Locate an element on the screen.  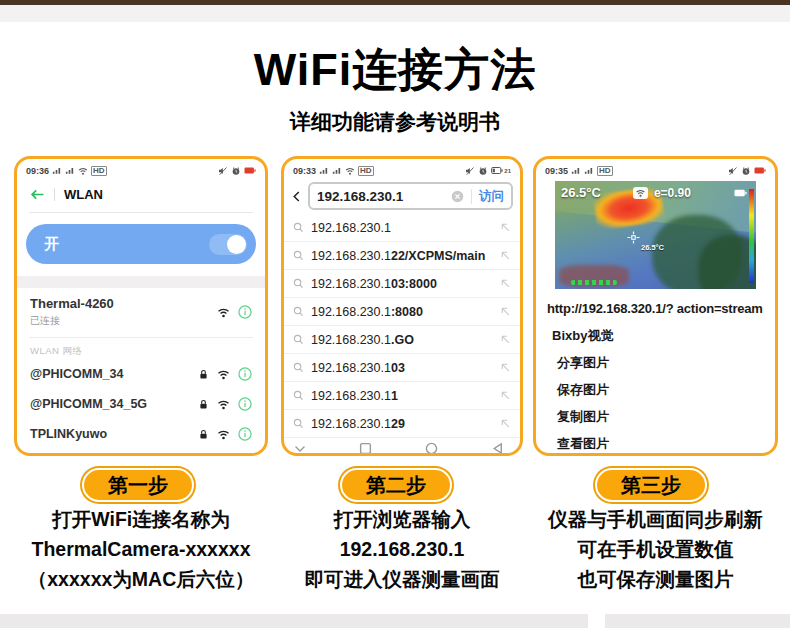
back-arrow-icon is located at coordinates (38, 194).